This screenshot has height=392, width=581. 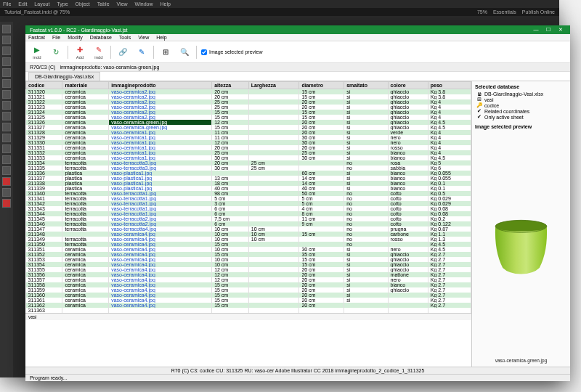 I want to click on menu-window: Window, so click(x=144, y=4).